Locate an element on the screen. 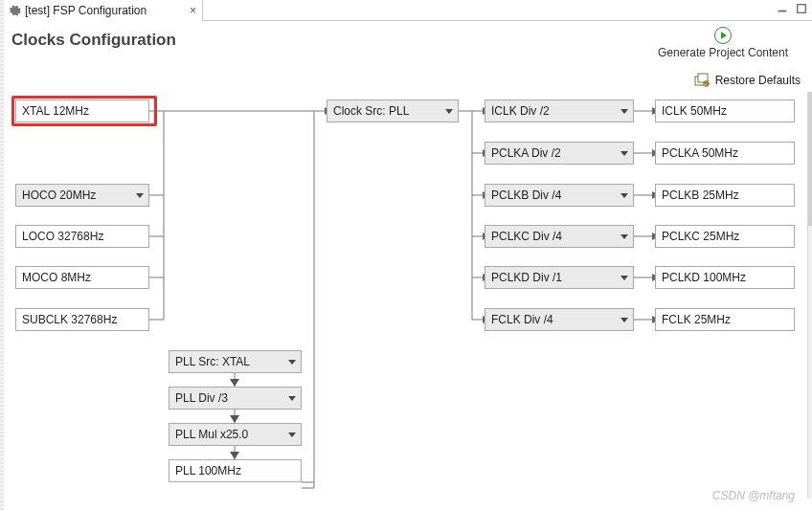 The image size is (812, 510). iclk-div-dropdown: ICLK Div /2 is located at coordinates (559, 111).